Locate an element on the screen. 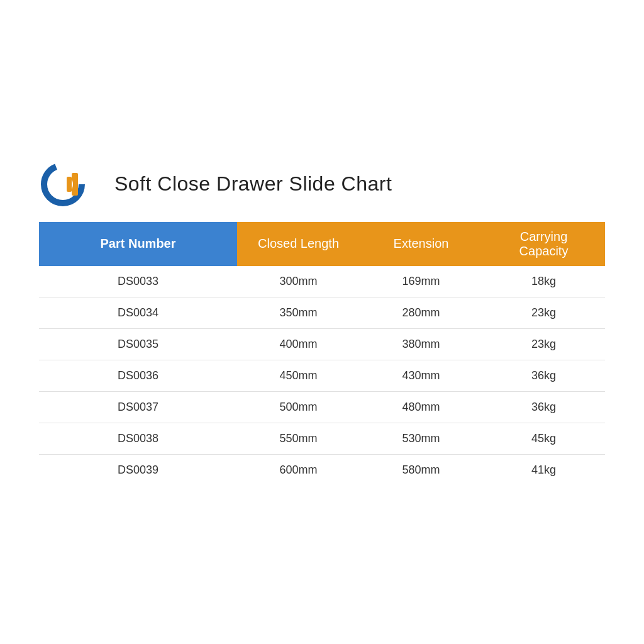 The width and height of the screenshot is (644, 644). col-header-part-number: Part Number is located at coordinates (138, 244).